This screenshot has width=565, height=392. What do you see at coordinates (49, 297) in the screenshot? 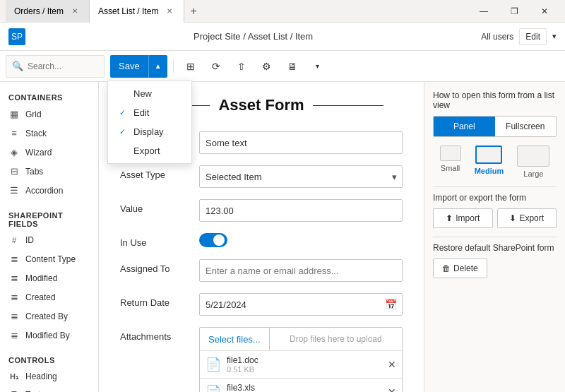
I see `sidebar-item-created: ≣ Created` at bounding box center [49, 297].